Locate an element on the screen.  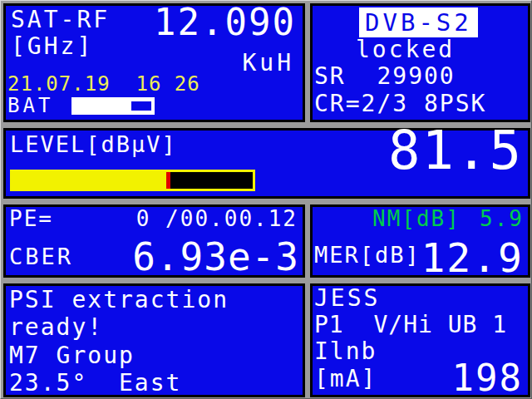
psi-status-line: PSI extraction is located at coordinates (119, 300).